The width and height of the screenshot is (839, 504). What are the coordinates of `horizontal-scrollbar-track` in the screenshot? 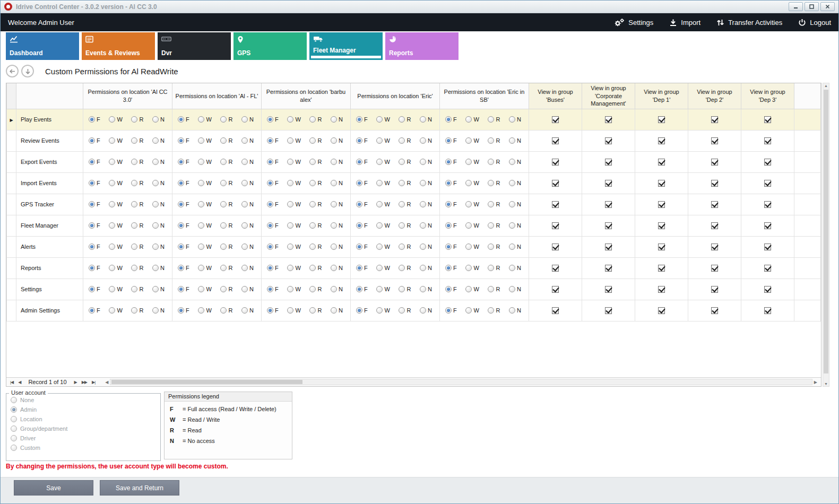 It's located at (461, 382).